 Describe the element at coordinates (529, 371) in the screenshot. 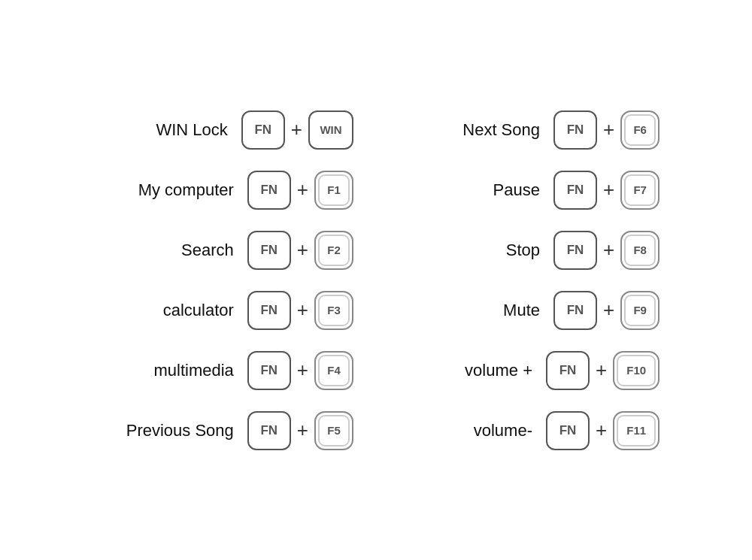

I see `shortcut-row: volume +FN+F10` at that location.